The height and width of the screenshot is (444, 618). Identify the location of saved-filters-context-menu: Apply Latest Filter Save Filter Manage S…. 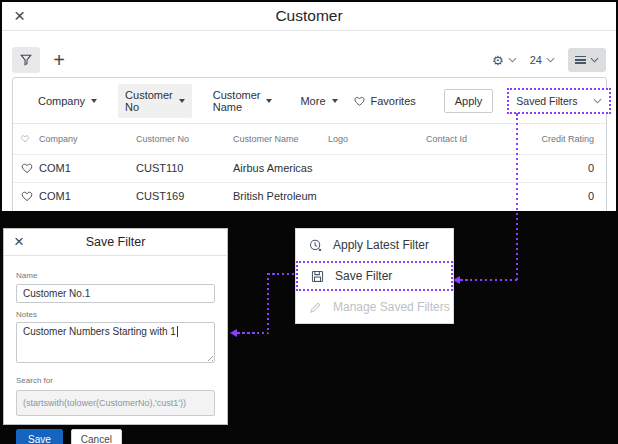
(374, 276).